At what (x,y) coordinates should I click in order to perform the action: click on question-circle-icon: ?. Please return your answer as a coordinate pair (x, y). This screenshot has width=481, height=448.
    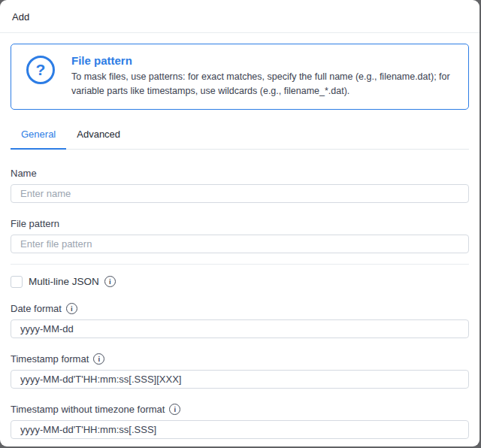
    Looking at the image, I should click on (41, 70).